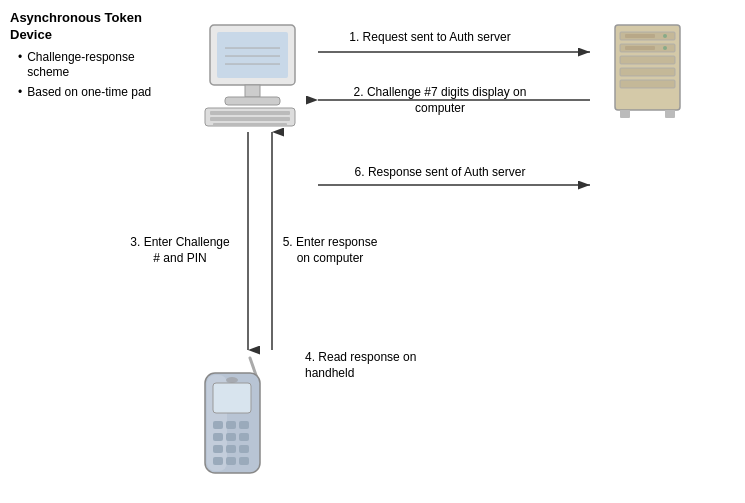 The height and width of the screenshot is (503, 745). I want to click on step-6-label: 6. Response sent of Auth server, so click(440, 173).